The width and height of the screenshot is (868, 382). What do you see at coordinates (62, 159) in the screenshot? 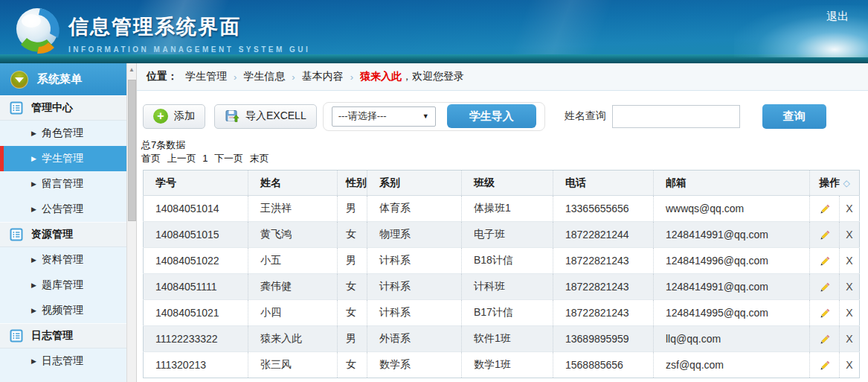
I see `sidebar-item-label: 学生管理` at bounding box center [62, 159].